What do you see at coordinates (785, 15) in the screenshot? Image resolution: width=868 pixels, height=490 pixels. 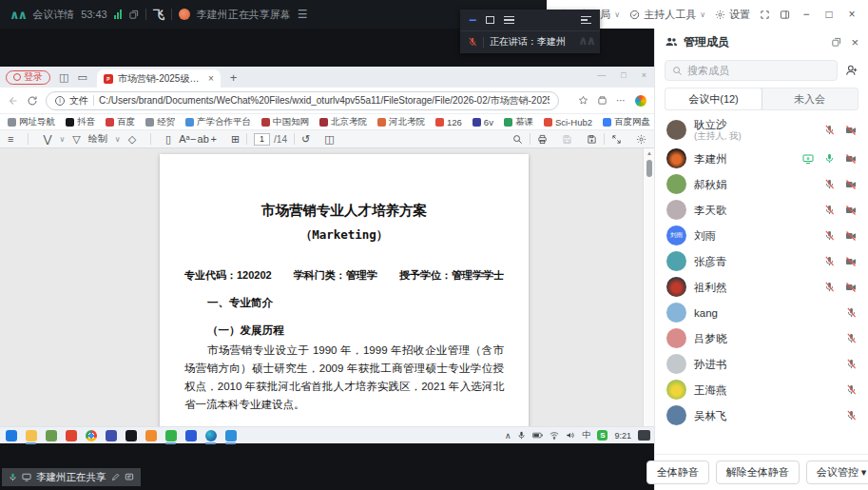 I see `side-panel-toggle-icon` at bounding box center [785, 15].